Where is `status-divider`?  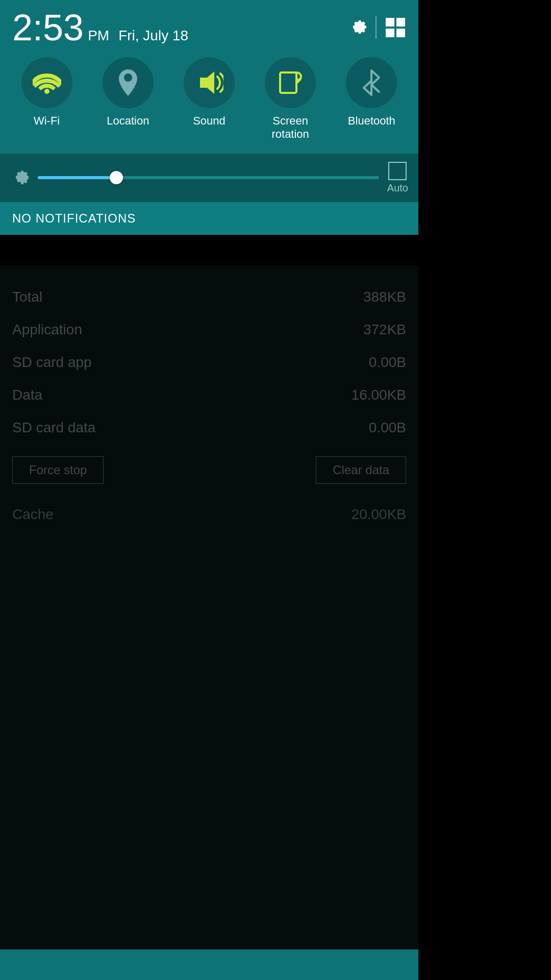 status-divider is located at coordinates (376, 28).